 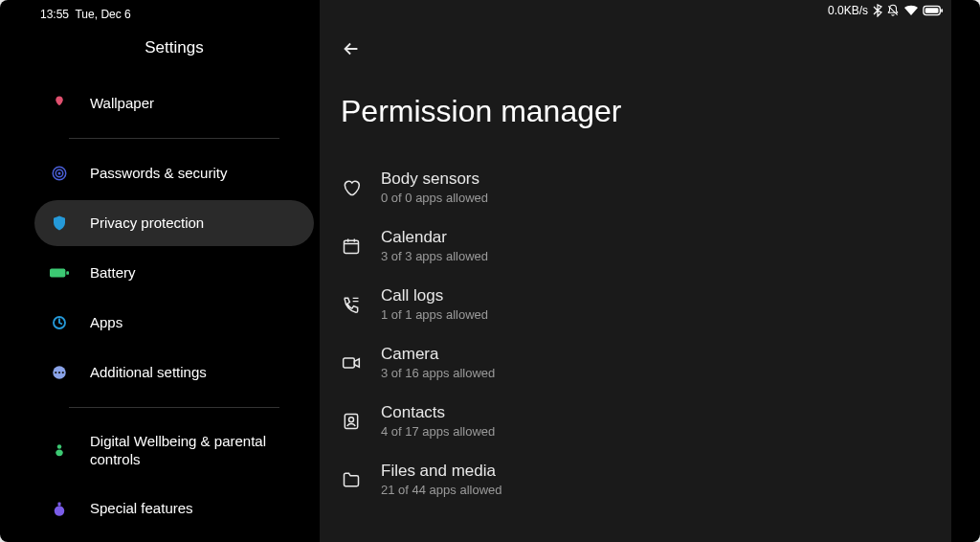 I want to click on statusbar-right: 0.0KB/s, so click(x=886, y=11).